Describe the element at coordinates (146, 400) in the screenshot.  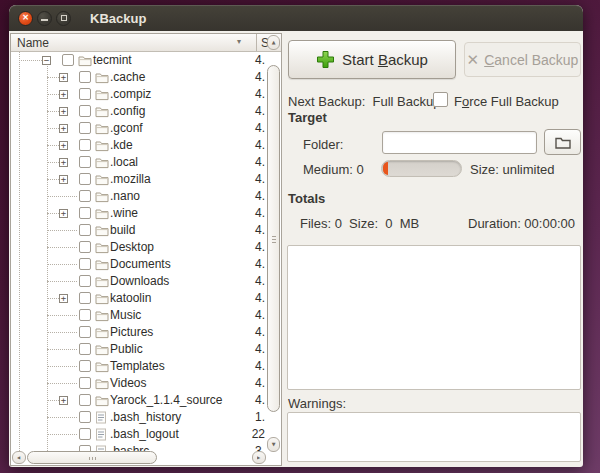
I see `tree-row: +Yarock_1.1.4_source4.` at that location.